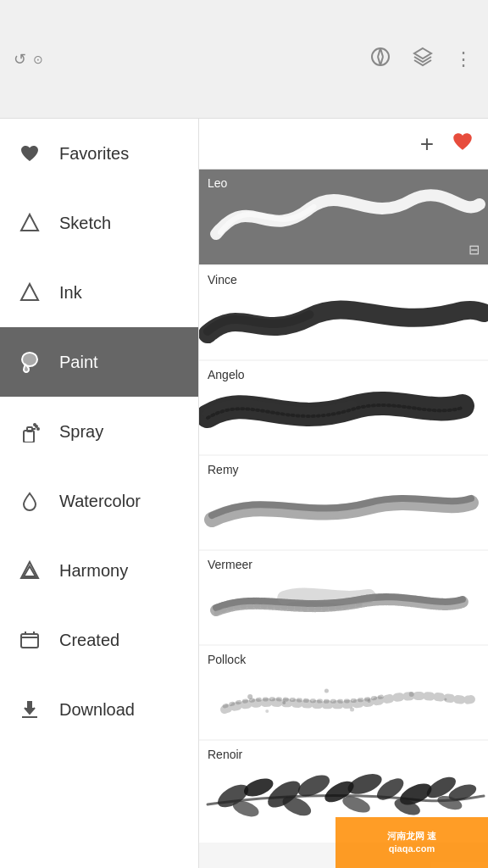  Describe the element at coordinates (344, 503) in the screenshot. I see `brush-item-remy: Remy` at that location.